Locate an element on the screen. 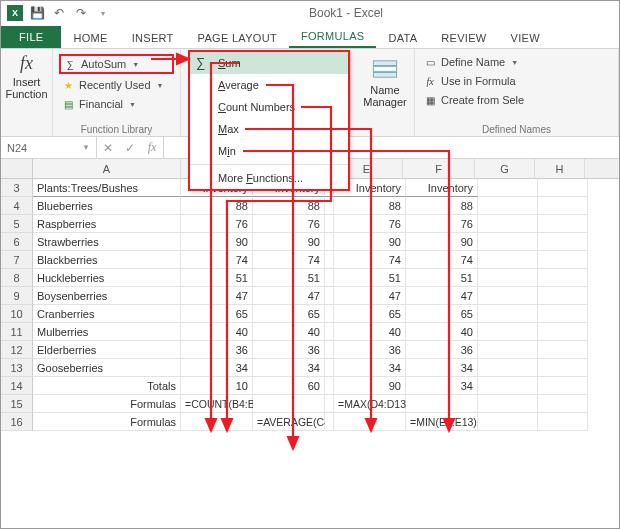 This screenshot has height=529, width=620. col-header-G: G is located at coordinates (505, 168).